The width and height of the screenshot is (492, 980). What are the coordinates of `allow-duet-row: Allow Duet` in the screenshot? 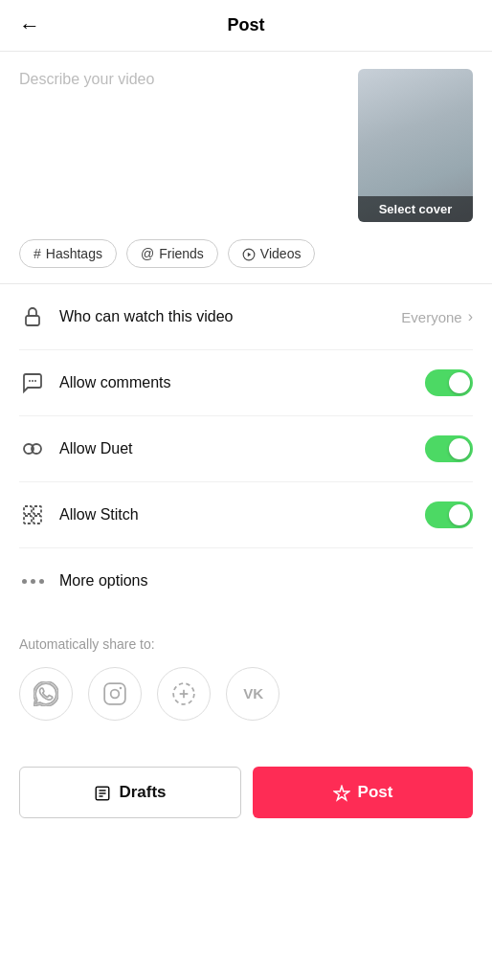 It's located at (246, 450).